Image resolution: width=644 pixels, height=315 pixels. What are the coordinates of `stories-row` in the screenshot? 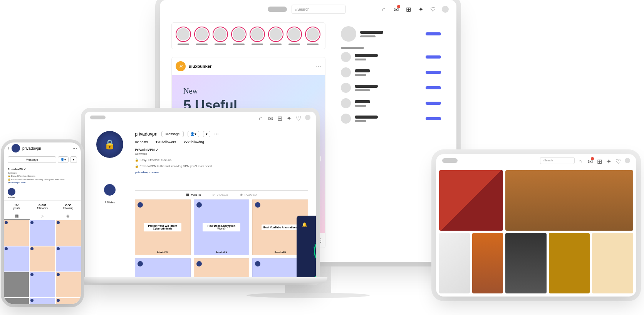 It's located at (248, 36).